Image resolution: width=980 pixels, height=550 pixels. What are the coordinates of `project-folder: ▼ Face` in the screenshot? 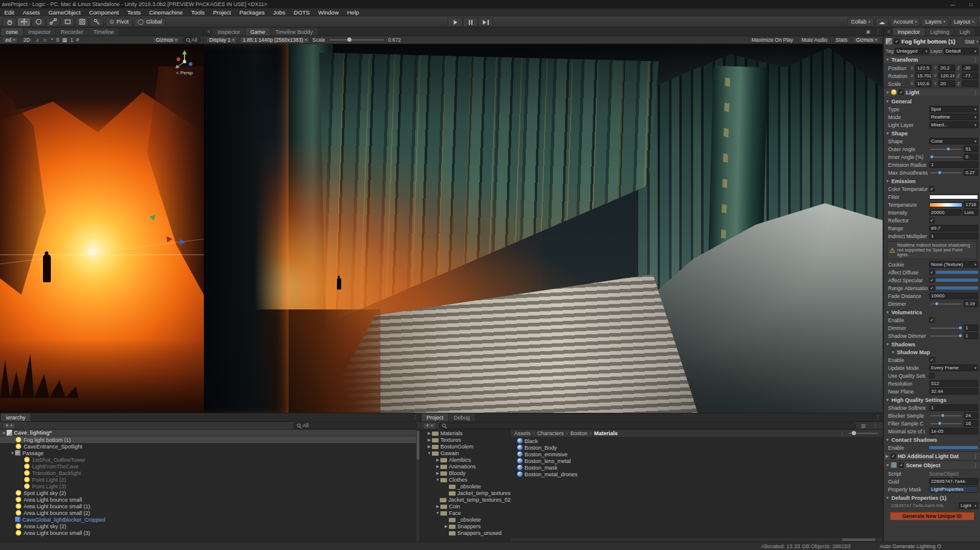 It's located at (466, 513).